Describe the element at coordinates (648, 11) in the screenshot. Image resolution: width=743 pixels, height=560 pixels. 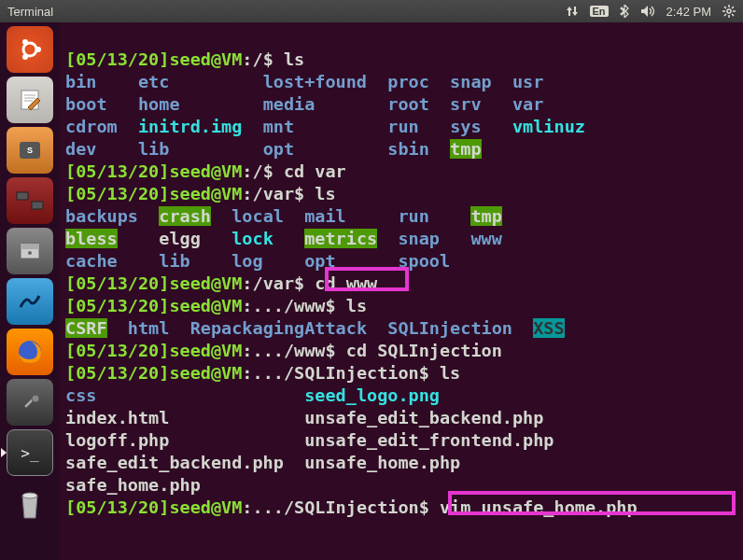
I see `volume-icon` at that location.